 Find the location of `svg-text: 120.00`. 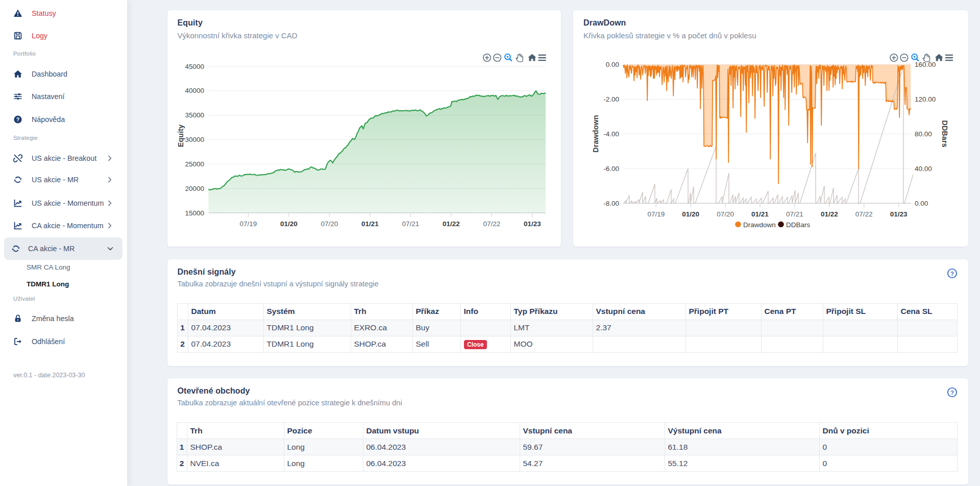

svg-text: 120.00 is located at coordinates (925, 99).